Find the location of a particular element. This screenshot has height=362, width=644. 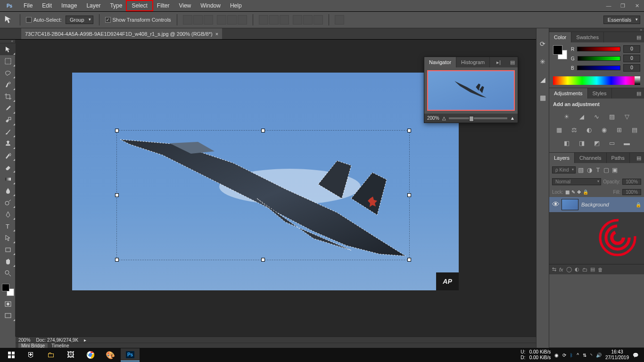

history-icon: ⟳ is located at coordinates (543, 44).